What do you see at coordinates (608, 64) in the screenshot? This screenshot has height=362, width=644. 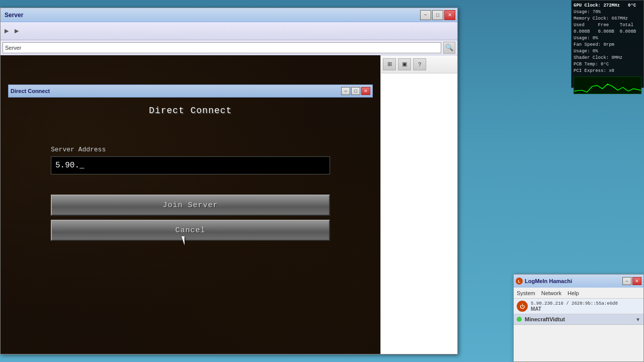 I see `pcb-temp-line: PCB Temp: 0°C` at bounding box center [608, 64].